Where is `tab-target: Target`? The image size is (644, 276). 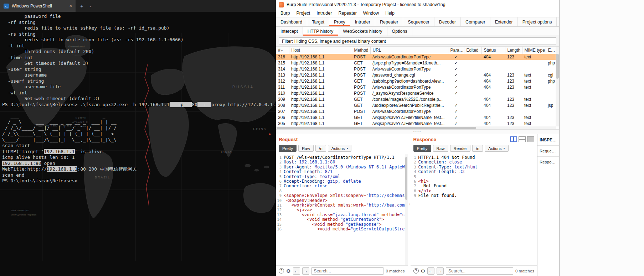
tab-target: Target is located at coordinates (318, 22).